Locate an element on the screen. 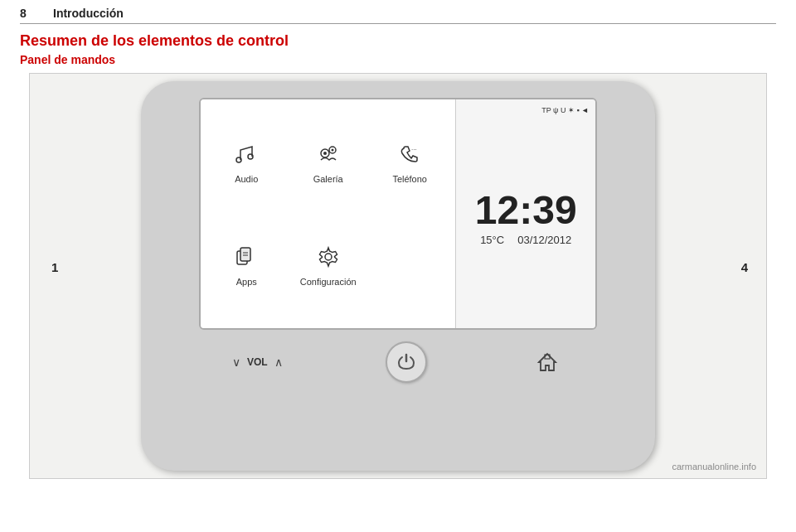 The image size is (796, 532). menu-item-settings: Configuración is located at coordinates (328, 265).